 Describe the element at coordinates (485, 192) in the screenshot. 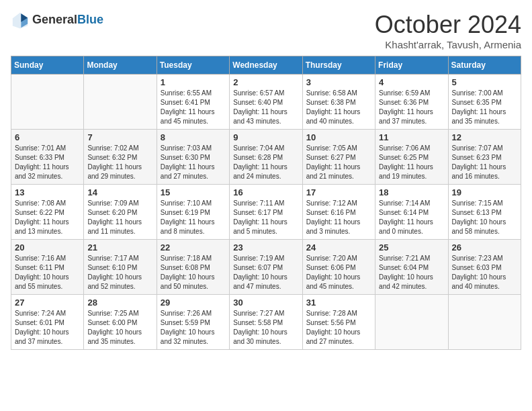

I see `day-number: 19` at that location.